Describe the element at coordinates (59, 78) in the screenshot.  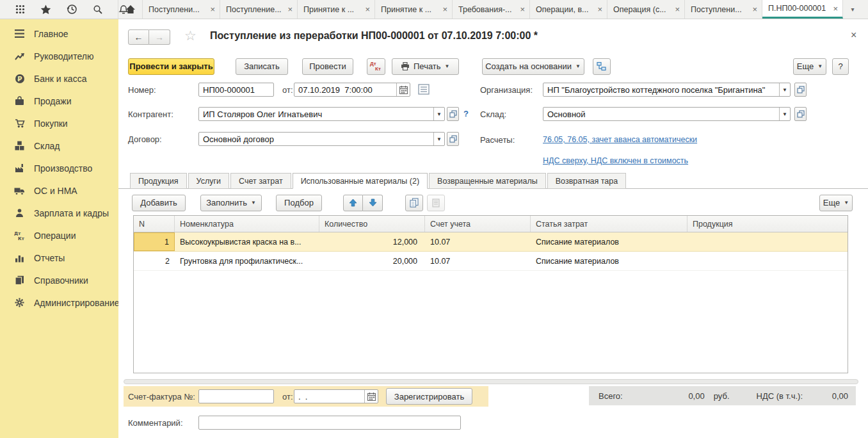
I see `sidebar-item-bank-cash: РБанк и касса` at that location.